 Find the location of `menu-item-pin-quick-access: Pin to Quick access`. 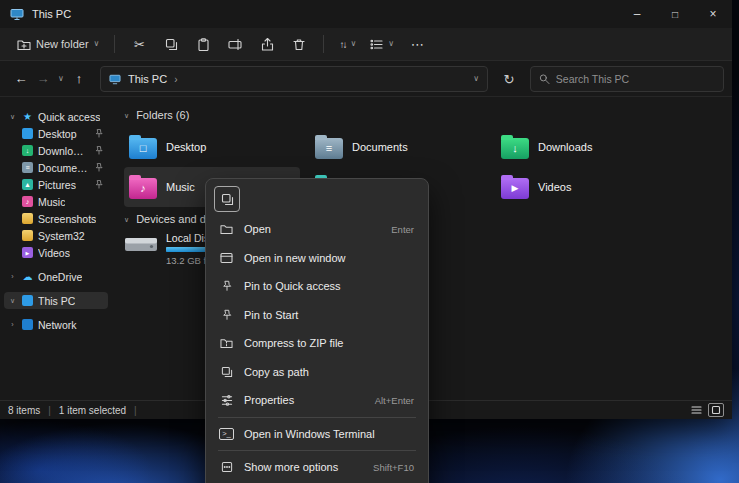

menu-item-pin-quick-access: Pin to Quick access is located at coordinates (317, 286).